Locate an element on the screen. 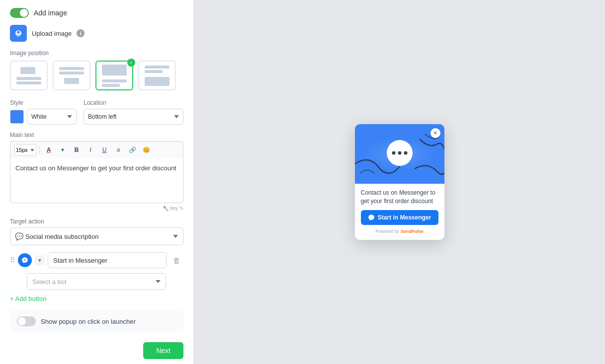  align-btn: ≡ is located at coordinates (118, 150).